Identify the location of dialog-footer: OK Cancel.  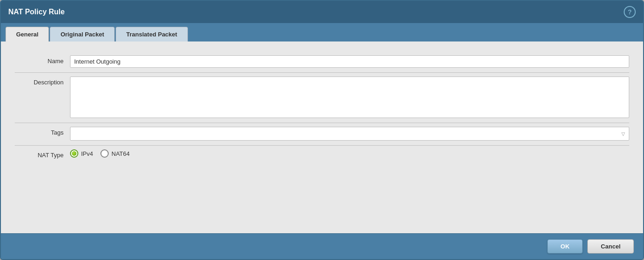
(322, 246).